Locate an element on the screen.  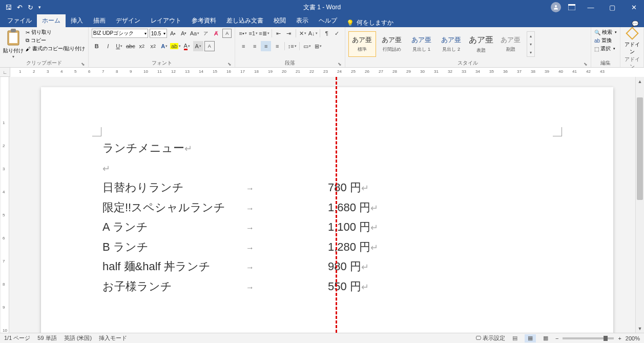
show-marks-button2: ✓ is located at coordinates (337, 33).